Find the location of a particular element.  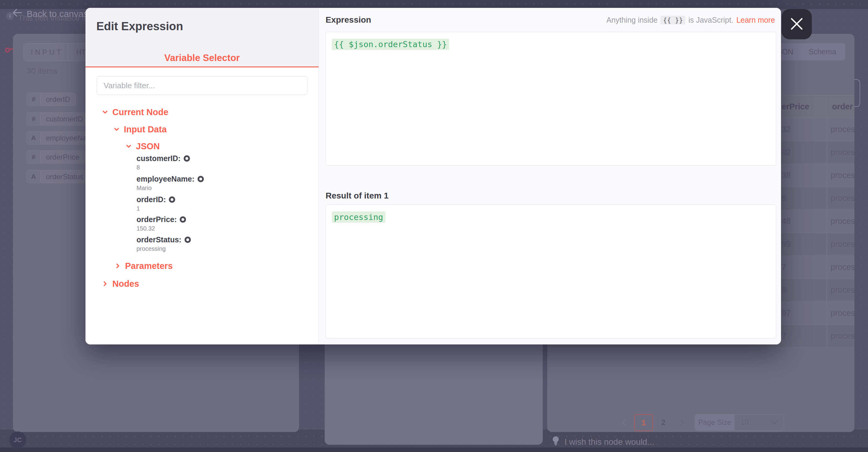

tree-node-nodes: Nodes is located at coordinates (121, 284).